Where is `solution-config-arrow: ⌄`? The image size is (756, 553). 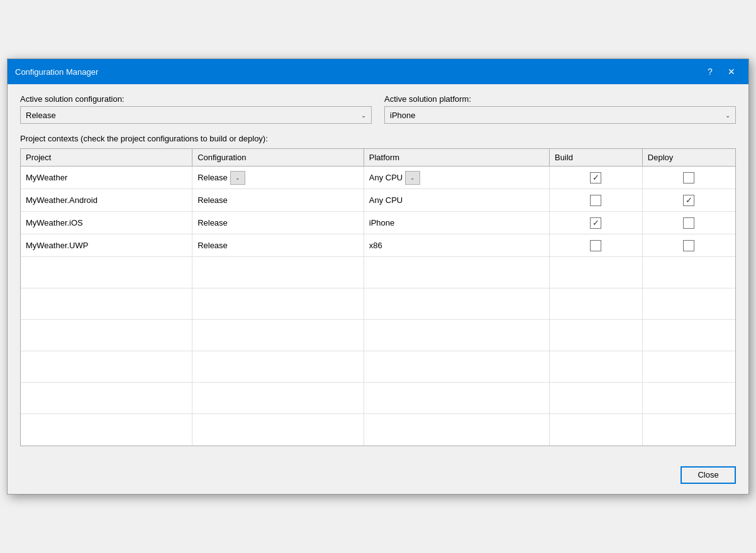
solution-config-arrow: ⌄ is located at coordinates (364, 116).